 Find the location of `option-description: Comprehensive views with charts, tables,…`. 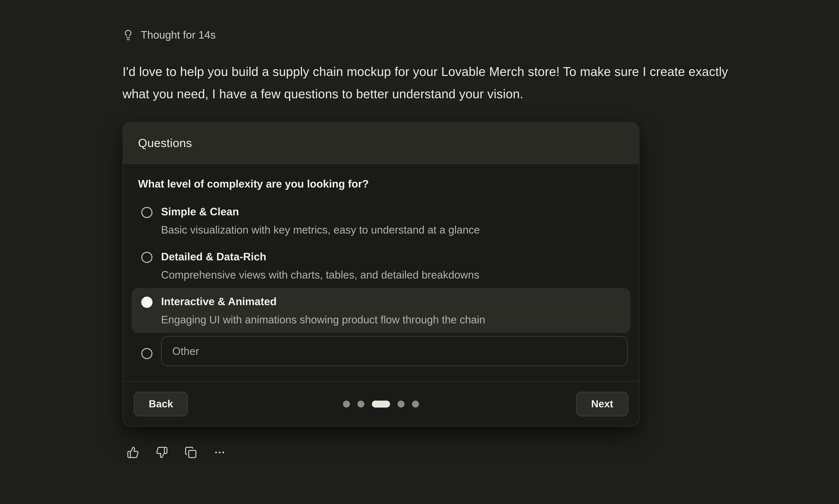

option-description: Comprehensive views with charts, tables,… is located at coordinates (320, 275).